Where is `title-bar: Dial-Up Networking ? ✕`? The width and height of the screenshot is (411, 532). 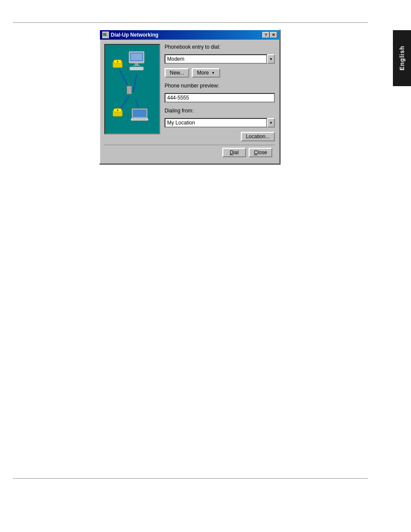
title-bar: Dial-Up Networking ? ✕ is located at coordinates (190, 35).